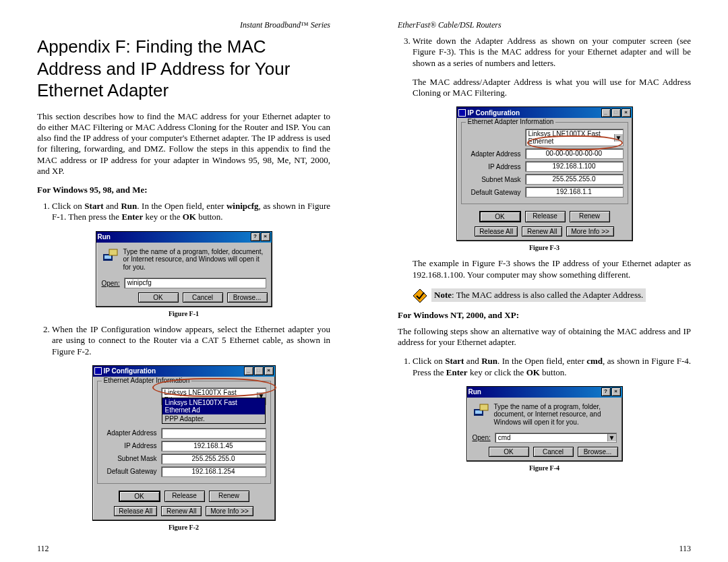  I want to click on left-step-2: When the IP Configuration window appears…, so click(191, 341).